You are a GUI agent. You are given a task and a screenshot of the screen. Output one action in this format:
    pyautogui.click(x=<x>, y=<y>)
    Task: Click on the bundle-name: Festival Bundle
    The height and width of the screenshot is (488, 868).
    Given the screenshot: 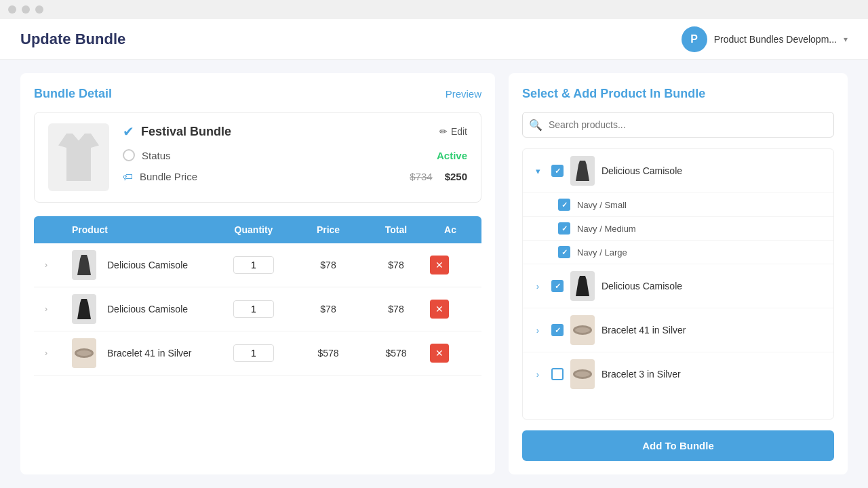 What is the action you would take?
    pyautogui.click(x=186, y=131)
    